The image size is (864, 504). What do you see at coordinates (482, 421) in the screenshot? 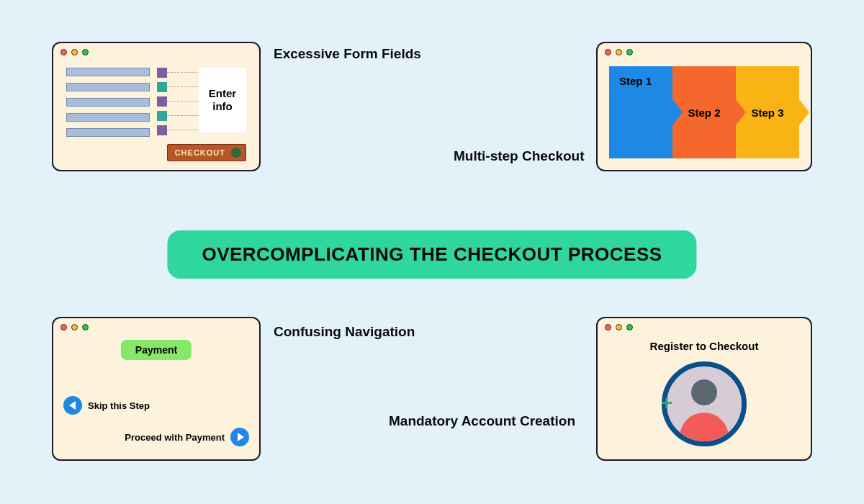
I see `label-mandatory-account-creation: Mandatory Account Creation` at bounding box center [482, 421].